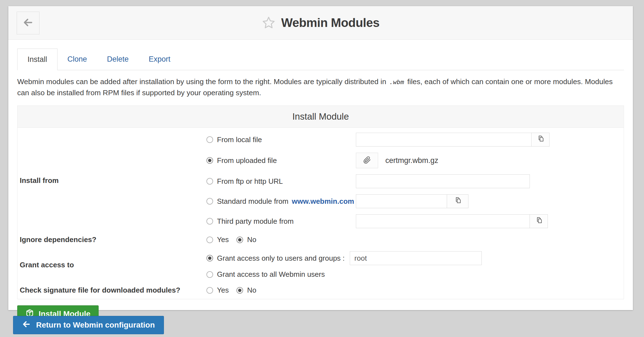 The height and width of the screenshot is (337, 644). I want to click on tab-install: Install, so click(37, 59).